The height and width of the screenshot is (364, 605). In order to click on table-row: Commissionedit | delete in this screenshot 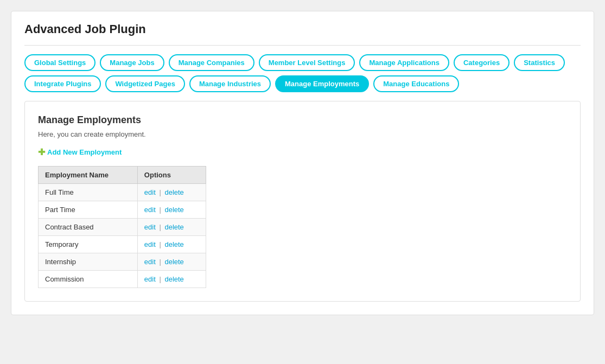, I will do `click(123, 279)`.